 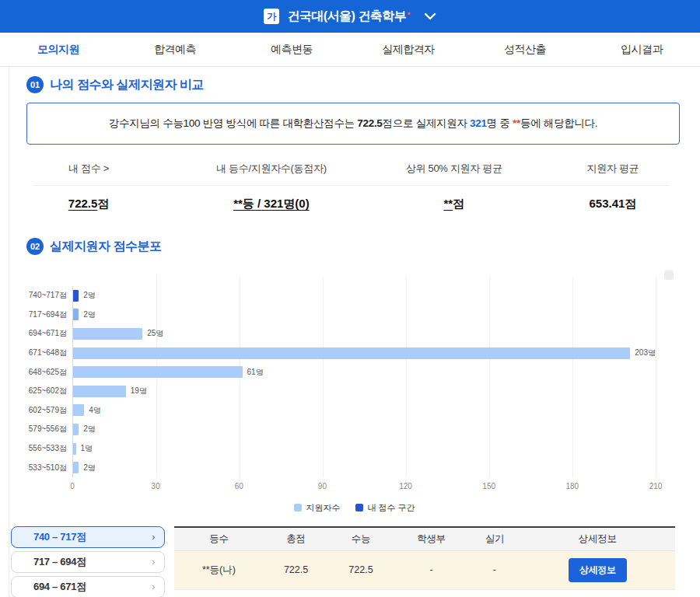 I want to click on bar-row-8: 1명, so click(x=364, y=449).